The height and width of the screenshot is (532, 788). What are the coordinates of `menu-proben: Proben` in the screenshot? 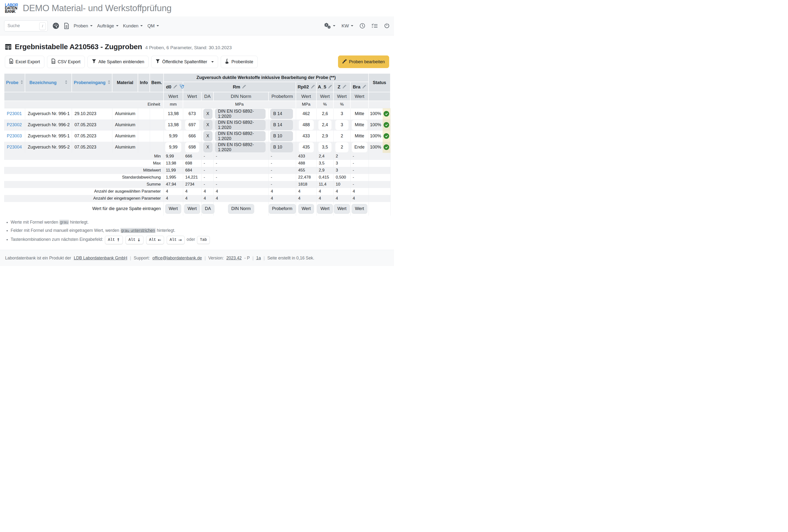 It's located at (83, 26).